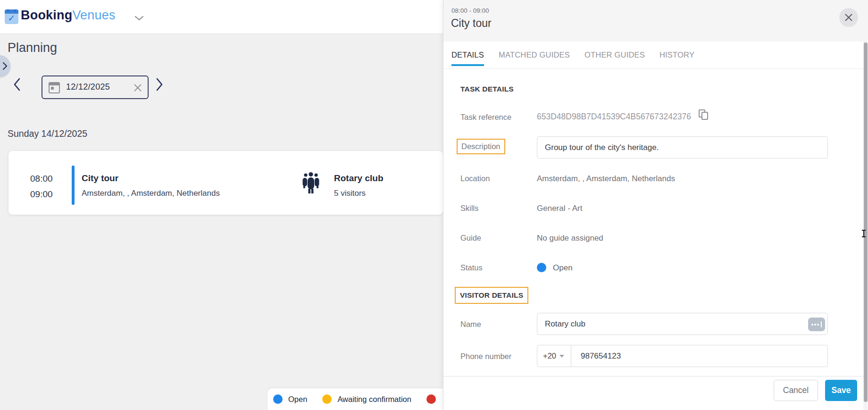 The image size is (868, 410). Describe the element at coordinates (559, 209) in the screenshot. I see `skills-value: General - Art` at that location.